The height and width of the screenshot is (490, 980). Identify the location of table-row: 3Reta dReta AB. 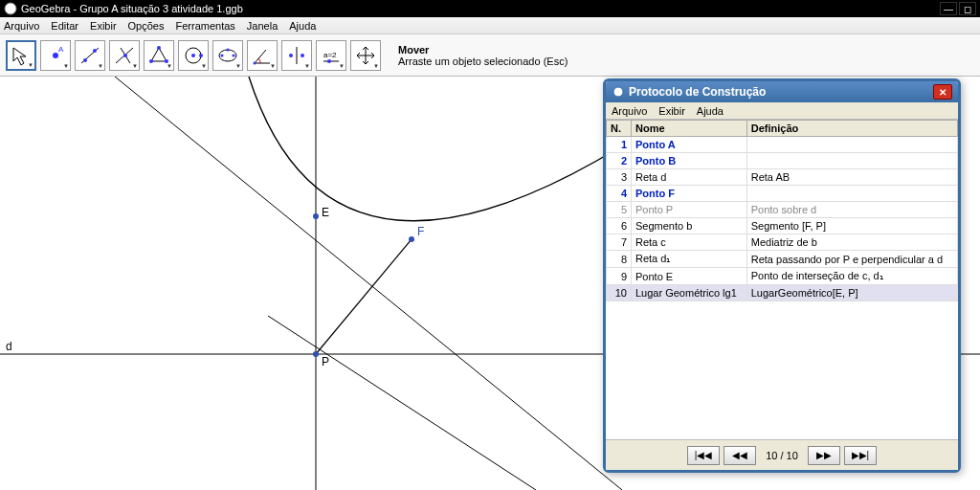
(783, 178).